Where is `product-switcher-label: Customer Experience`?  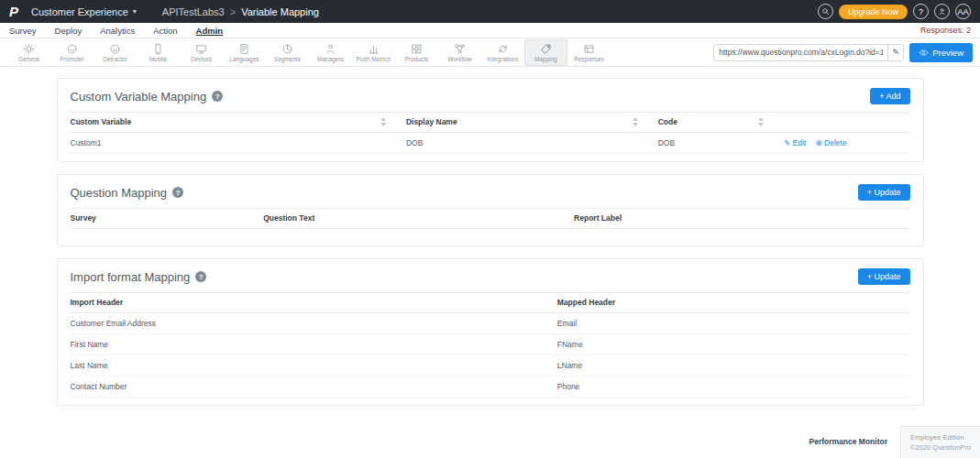 product-switcher-label: Customer Experience is located at coordinates (80, 12).